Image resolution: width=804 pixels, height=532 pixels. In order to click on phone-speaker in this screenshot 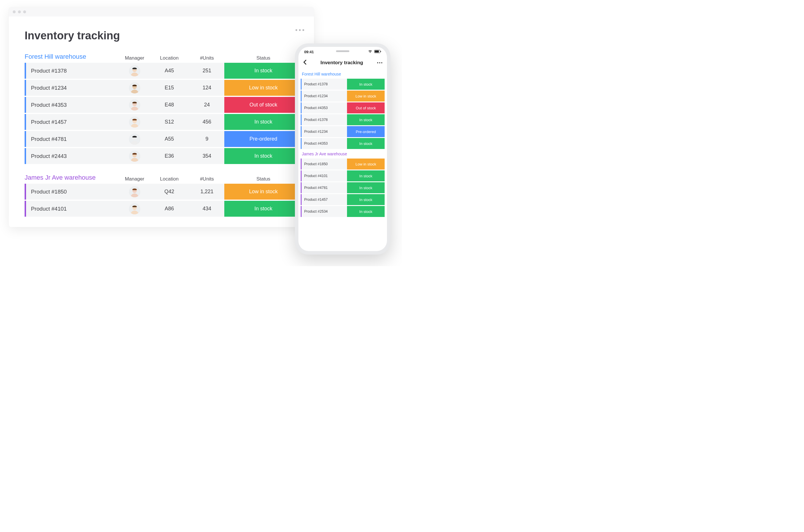, I will do `click(343, 51)`.